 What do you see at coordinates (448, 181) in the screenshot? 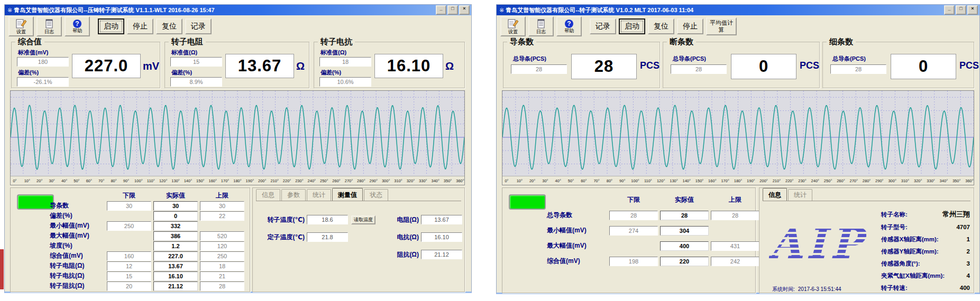
I see `axis-tick: 350°` at bounding box center [448, 181].